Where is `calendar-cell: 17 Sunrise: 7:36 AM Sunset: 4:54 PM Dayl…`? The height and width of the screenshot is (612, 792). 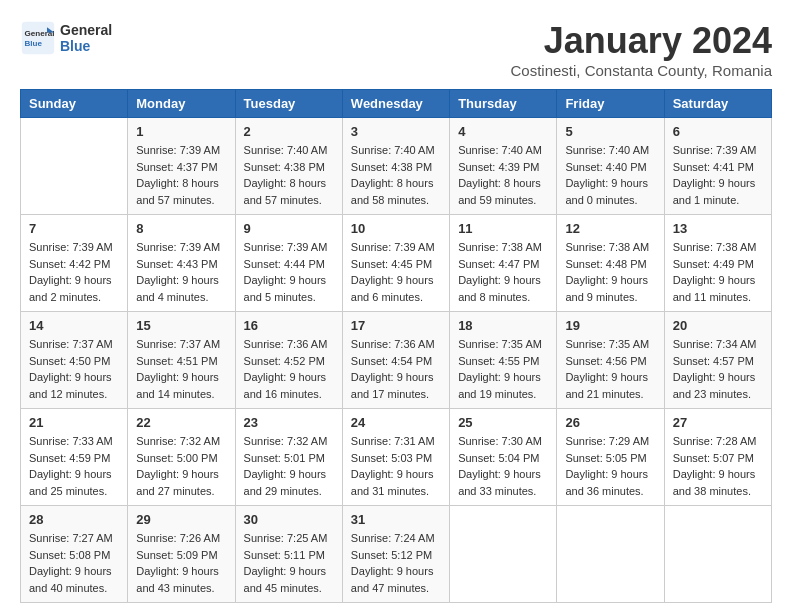 calendar-cell: 17 Sunrise: 7:36 AM Sunset: 4:54 PM Dayl… is located at coordinates (396, 360).